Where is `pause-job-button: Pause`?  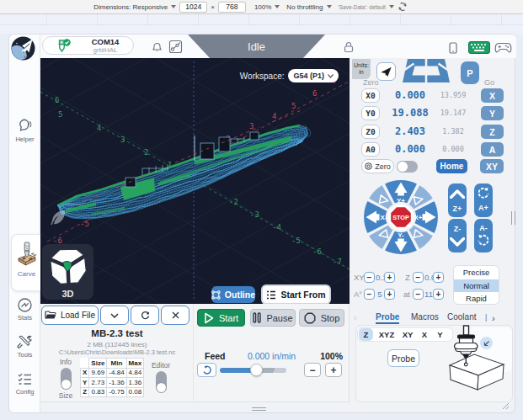 pause-job-button: Pause is located at coordinates (273, 318).